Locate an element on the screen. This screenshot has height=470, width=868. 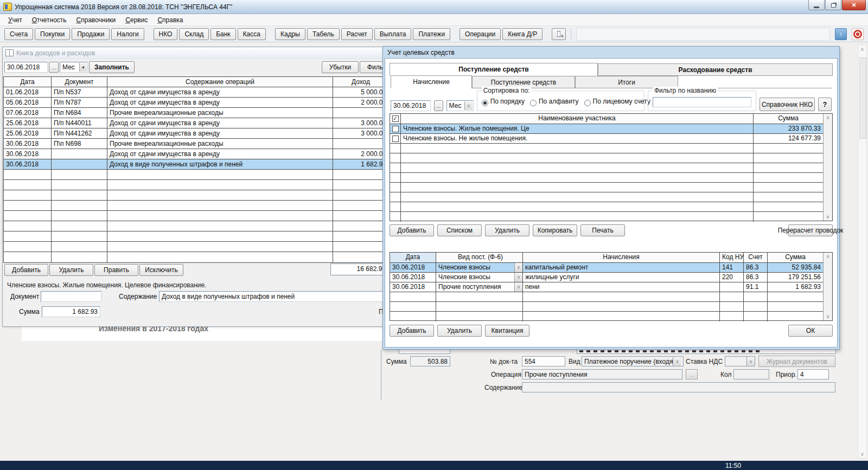
dialog-period-select: Мес ∨ is located at coordinates (460, 106).